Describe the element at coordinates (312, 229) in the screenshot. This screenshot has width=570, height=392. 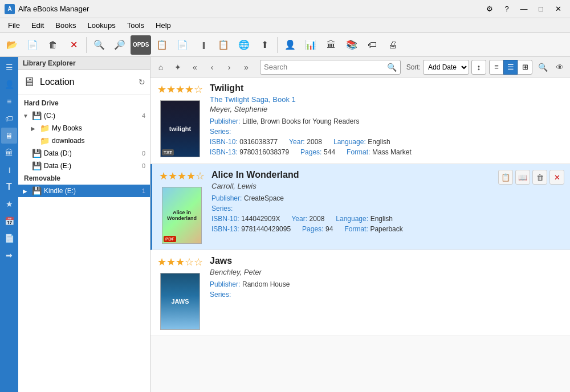
I see `pages-label-alice: Pages:` at that location.